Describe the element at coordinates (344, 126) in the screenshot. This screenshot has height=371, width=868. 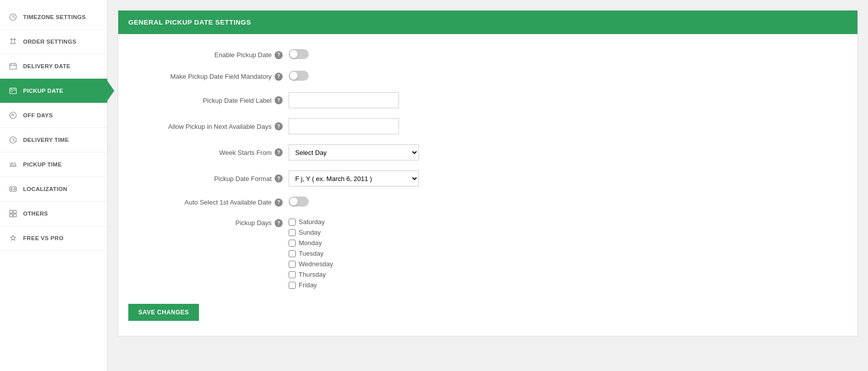
I see `next-available-days-input` at that location.